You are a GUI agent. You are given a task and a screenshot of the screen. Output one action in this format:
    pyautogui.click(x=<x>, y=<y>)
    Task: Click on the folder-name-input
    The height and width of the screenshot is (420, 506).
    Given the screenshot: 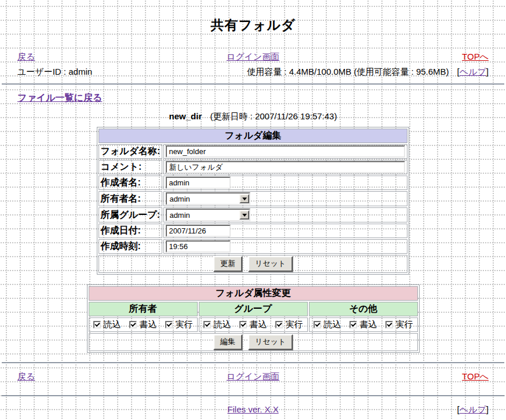 What is the action you would take?
    pyautogui.click(x=285, y=152)
    